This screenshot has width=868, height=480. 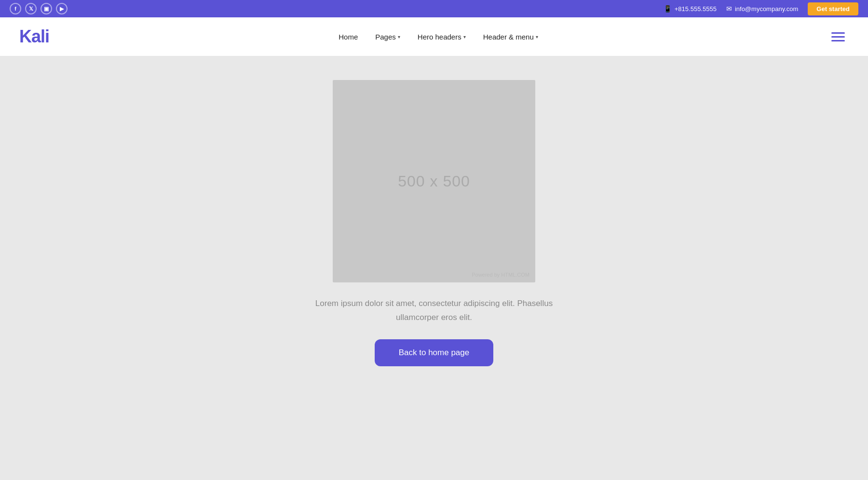 I want to click on nav-header-menu: Header & menu ▾, so click(x=511, y=37).